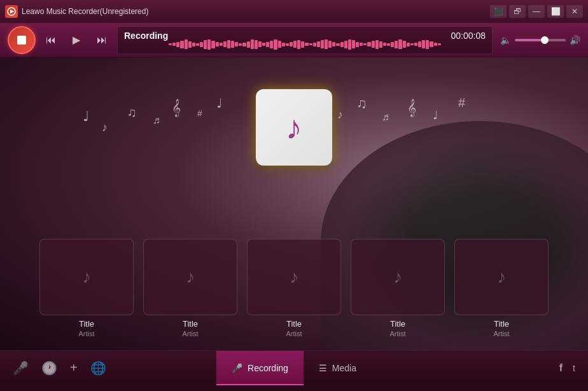 The height and width of the screenshot is (391, 588). I want to click on track-title-3: Title, so click(398, 323).